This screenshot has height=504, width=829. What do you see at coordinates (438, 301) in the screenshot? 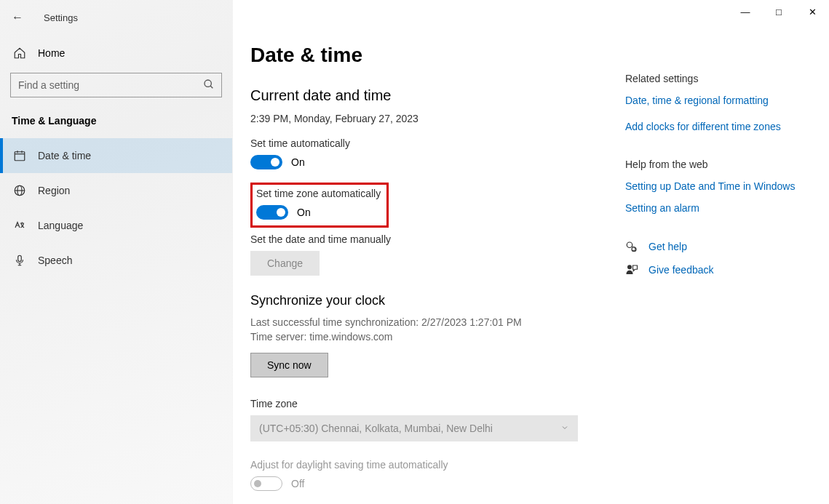
I see `sync-heading: Synchronize your clock` at bounding box center [438, 301].